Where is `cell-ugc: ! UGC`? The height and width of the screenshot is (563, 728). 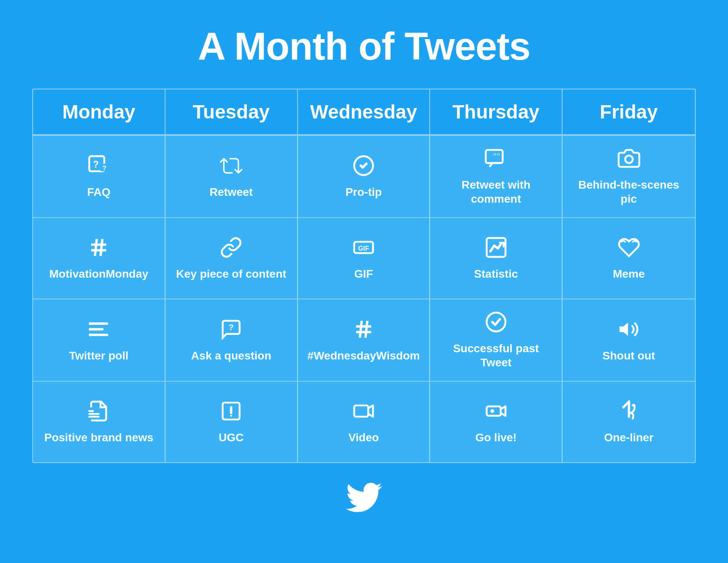
cell-ugc: ! UGC is located at coordinates (232, 422).